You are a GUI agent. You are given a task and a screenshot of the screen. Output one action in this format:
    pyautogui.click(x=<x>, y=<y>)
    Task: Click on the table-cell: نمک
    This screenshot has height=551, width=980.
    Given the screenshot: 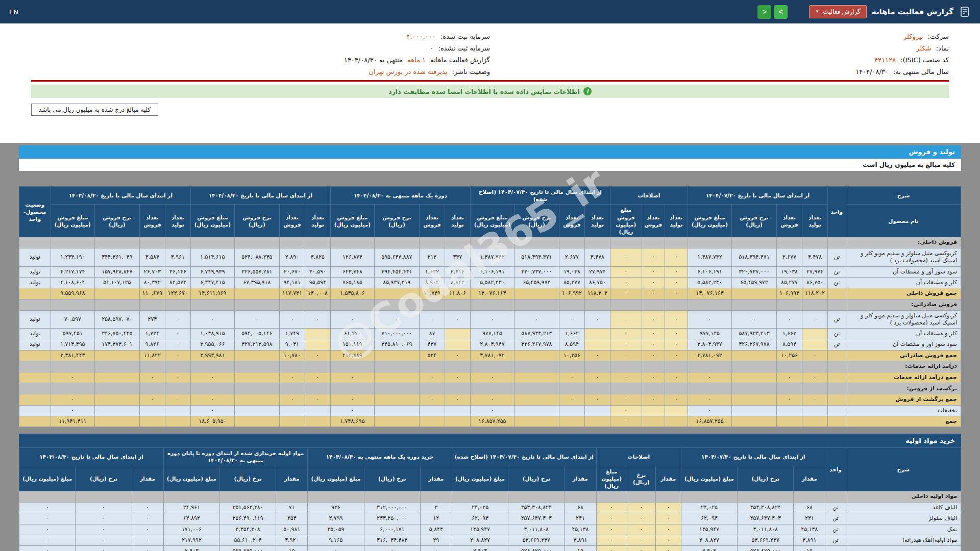 What is the action you would take?
    pyautogui.click(x=903, y=530)
    